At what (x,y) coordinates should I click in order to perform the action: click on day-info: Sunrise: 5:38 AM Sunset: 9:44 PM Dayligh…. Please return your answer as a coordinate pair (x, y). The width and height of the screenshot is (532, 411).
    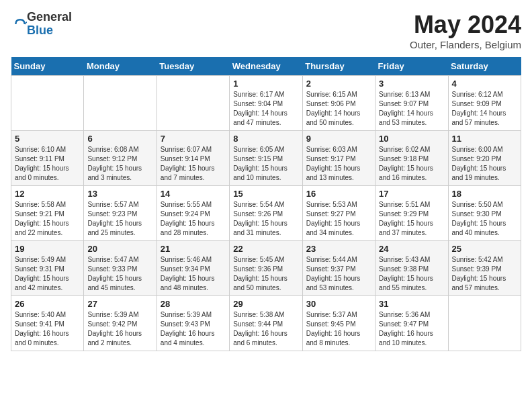
    Looking at the image, I should click on (266, 329).